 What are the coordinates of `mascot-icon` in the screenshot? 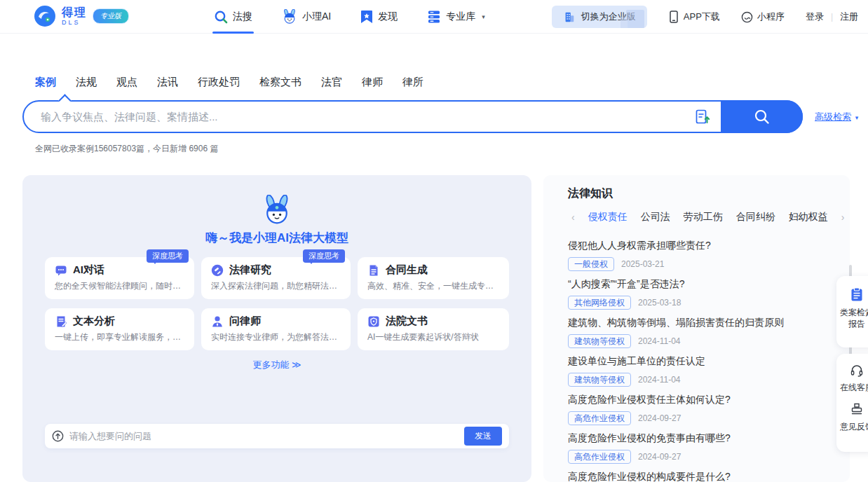 It's located at (290, 17).